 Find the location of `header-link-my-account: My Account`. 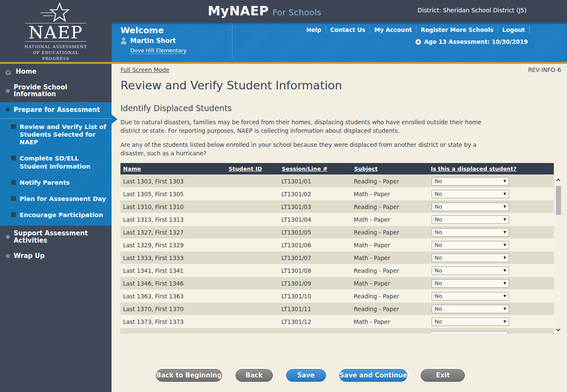

header-link-my-account: My Account is located at coordinates (393, 30).